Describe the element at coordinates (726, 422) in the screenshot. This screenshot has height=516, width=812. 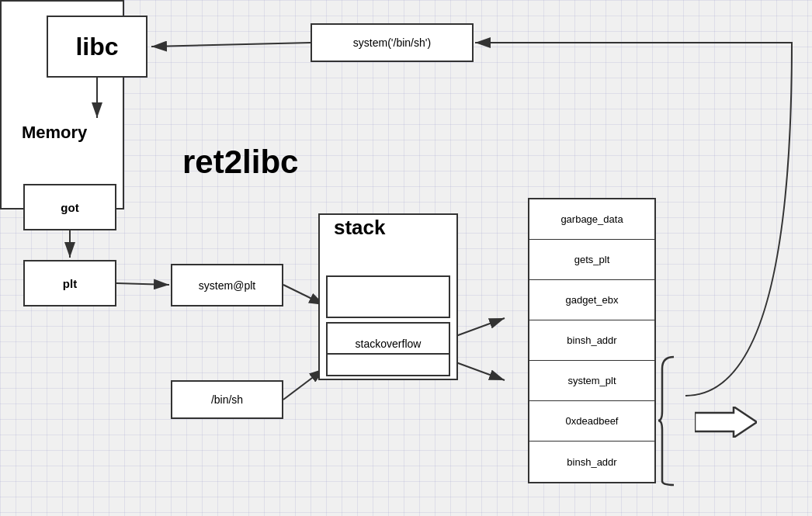
I see `big-arrow-svg` at that location.